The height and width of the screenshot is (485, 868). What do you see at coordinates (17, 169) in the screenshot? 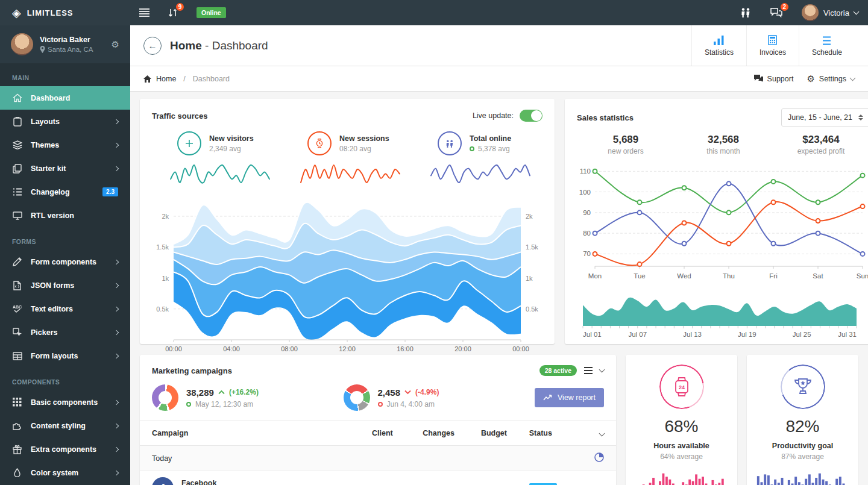
I see `copy-icon` at bounding box center [17, 169].